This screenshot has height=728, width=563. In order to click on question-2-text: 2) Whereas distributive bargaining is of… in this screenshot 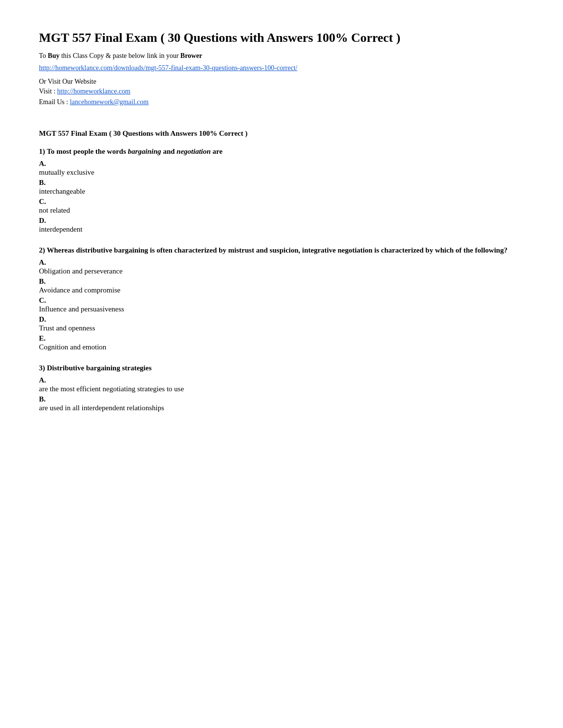, I will do `click(282, 250)`.